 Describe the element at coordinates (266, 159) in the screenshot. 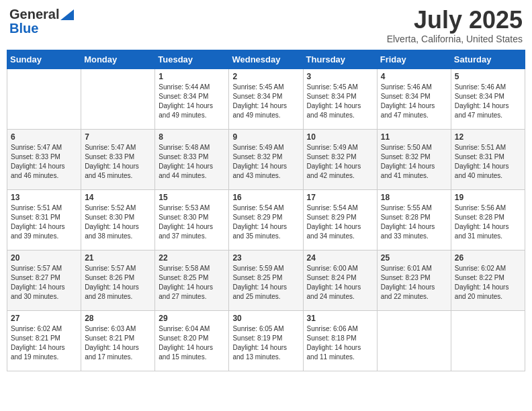

I see `calendar-cell: 9Sunrise: 5:49 AMSunset: 8:32 PMDaylight…` at that location.